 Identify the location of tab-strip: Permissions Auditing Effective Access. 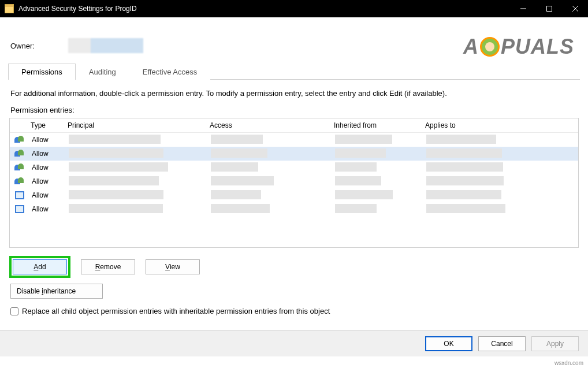
(294, 72).